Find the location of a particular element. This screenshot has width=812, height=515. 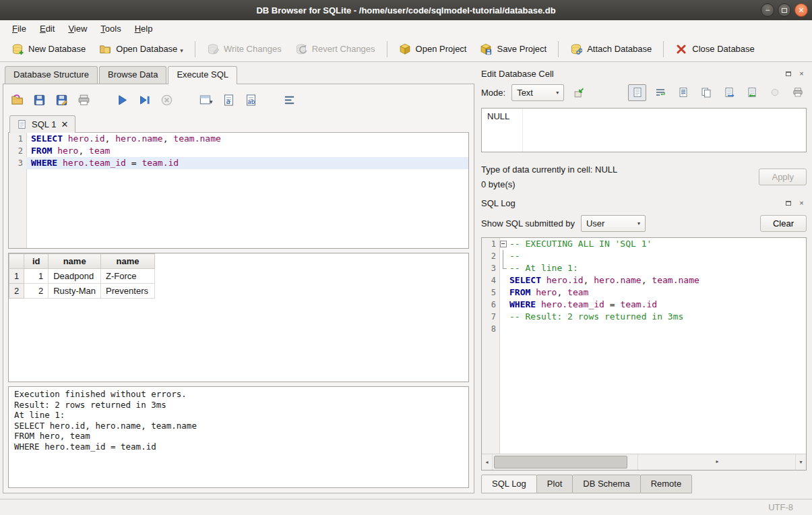

close-database-button: Close Database is located at coordinates (715, 49).